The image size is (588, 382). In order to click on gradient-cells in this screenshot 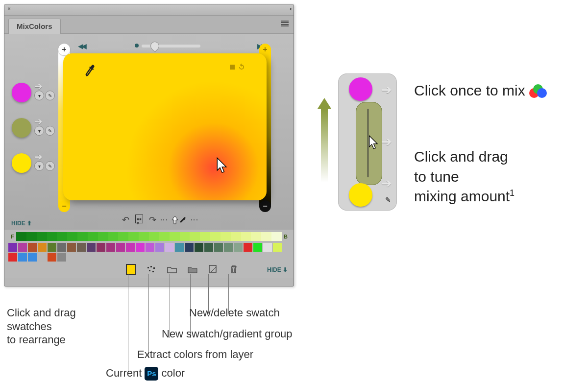, I will do `click(149, 237)`.